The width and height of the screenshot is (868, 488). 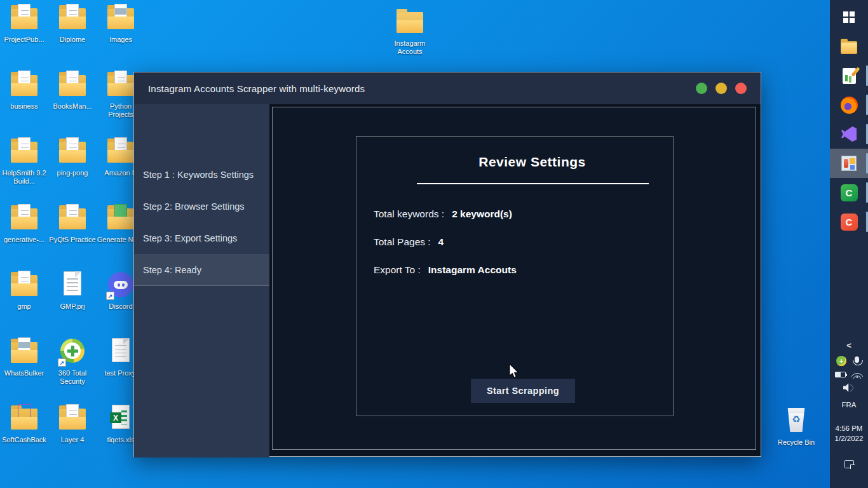 I want to click on desktop-icon: HelpSmith 9.2 Build..., so click(x=24, y=166).